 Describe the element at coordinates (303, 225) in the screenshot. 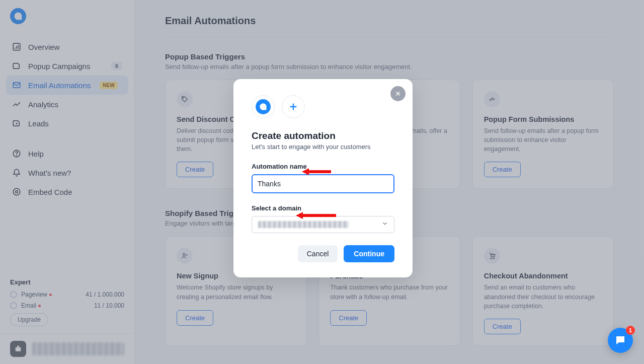

I see `domain-value-redacted` at that location.